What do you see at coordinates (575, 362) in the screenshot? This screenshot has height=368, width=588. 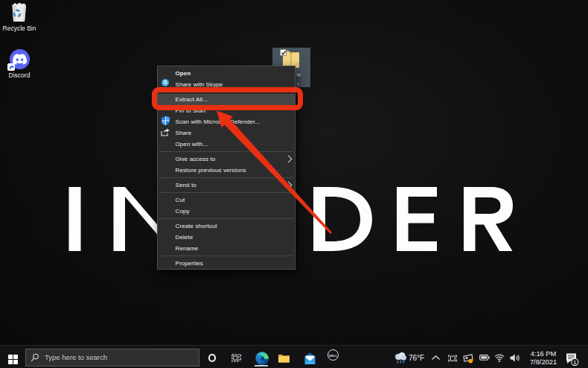 I see `svg-text: 1` at bounding box center [575, 362].